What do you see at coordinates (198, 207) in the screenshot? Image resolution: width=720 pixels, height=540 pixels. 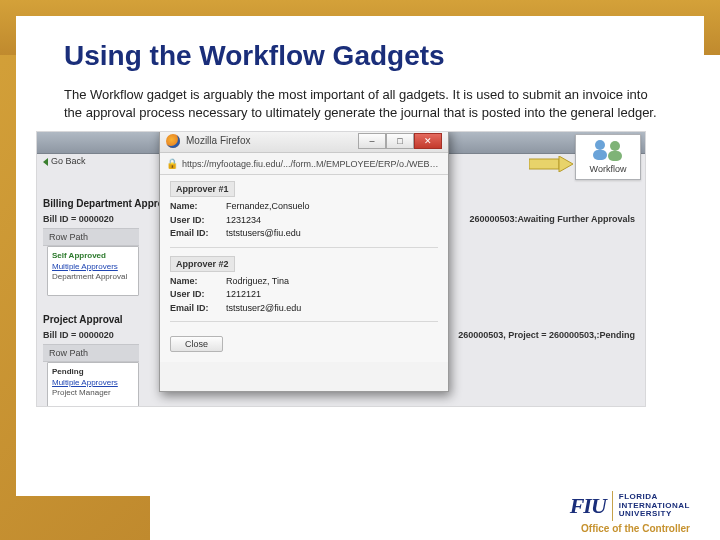 I see `approver-1-name-label: Name:` at bounding box center [198, 207].